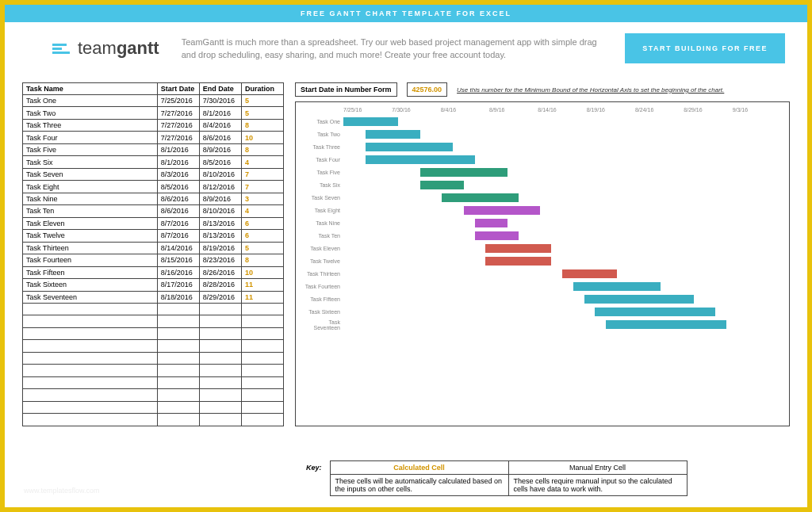 Image resolution: width=812 pixels, height=512 pixels. What do you see at coordinates (154, 113) in the screenshot?
I see `table-row: Task Two7/27/20168/1/20165` at bounding box center [154, 113].